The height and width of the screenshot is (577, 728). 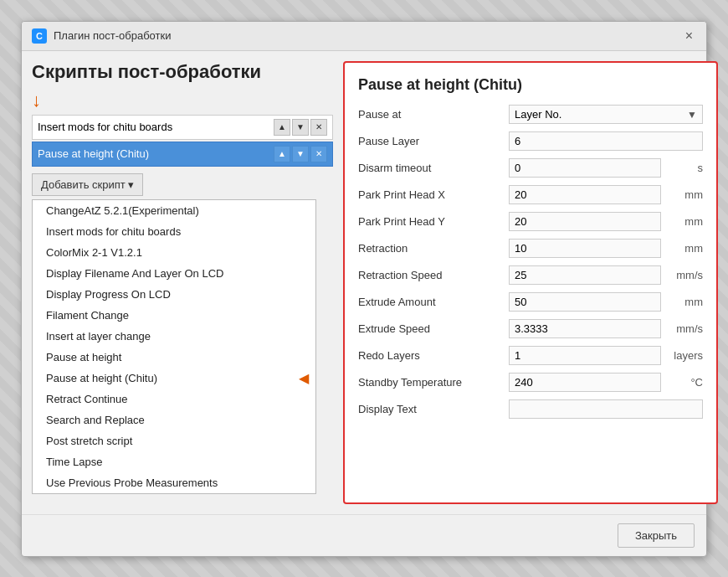 What do you see at coordinates (319, 127) in the screenshot?
I see `script-remove-btn-0: ✕` at bounding box center [319, 127].